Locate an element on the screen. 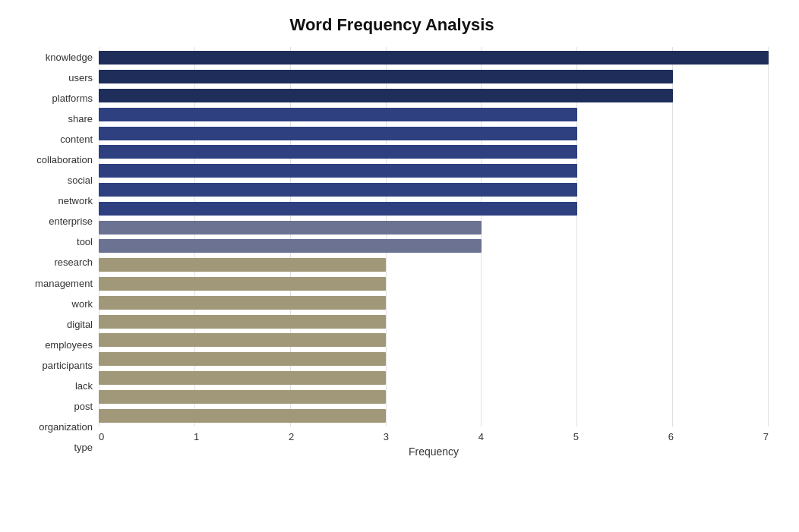  chart-title: Word Frequency Analysis is located at coordinates (392, 25).